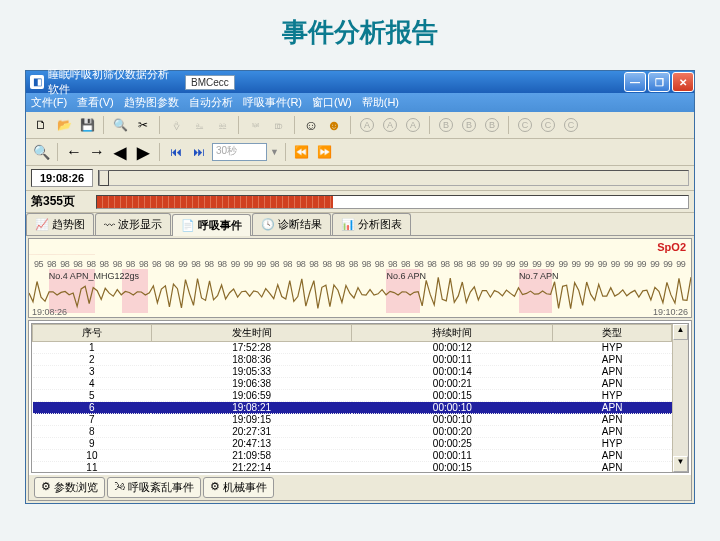 The image size is (720, 541). What do you see at coordinates (360, 264) in the screenshot?
I see `spo2-row: 9598989898989898989898999898989999999898…` at bounding box center [360, 264].